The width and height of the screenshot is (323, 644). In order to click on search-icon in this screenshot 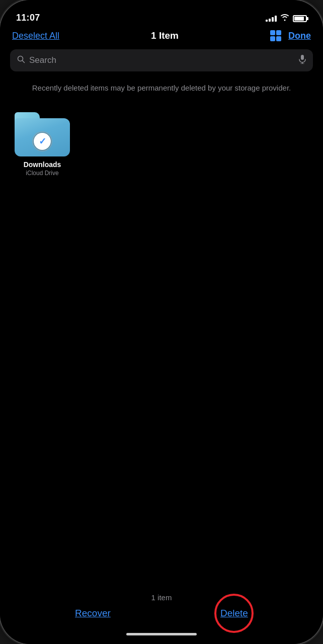, I will do `click(21, 60)`.